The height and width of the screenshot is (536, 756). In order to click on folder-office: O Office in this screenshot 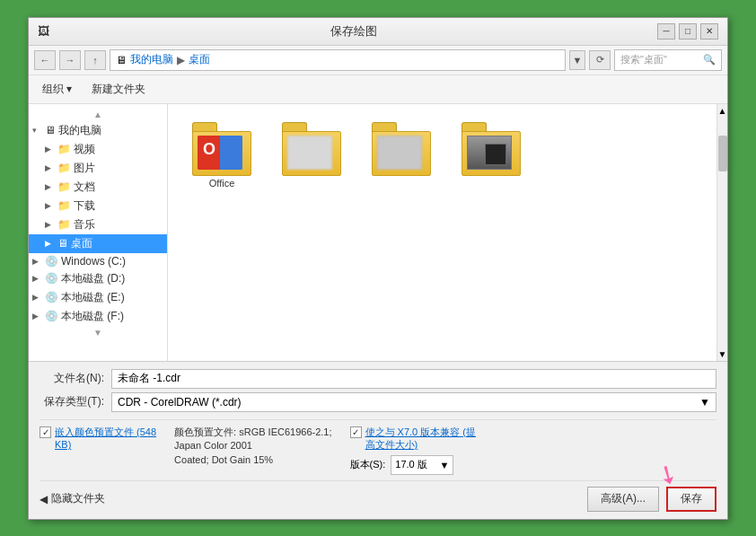, I will do `click(222, 155)`.